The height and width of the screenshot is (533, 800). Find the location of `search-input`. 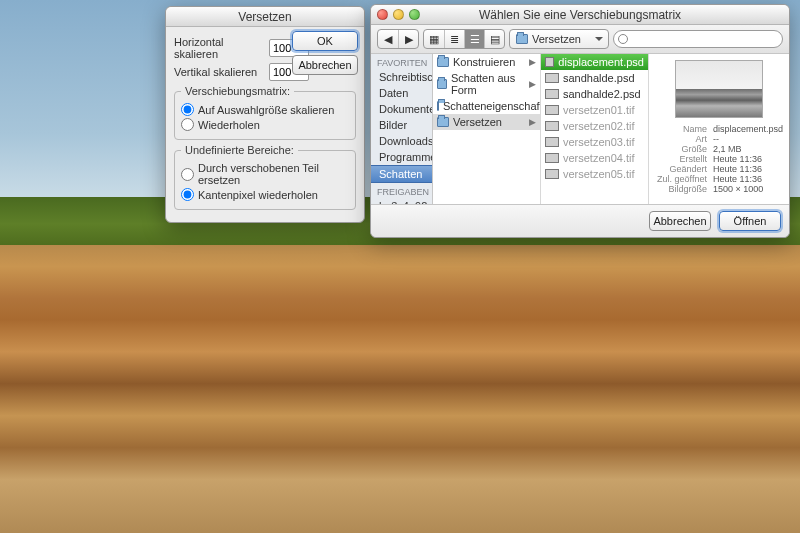

search-input is located at coordinates (698, 39).